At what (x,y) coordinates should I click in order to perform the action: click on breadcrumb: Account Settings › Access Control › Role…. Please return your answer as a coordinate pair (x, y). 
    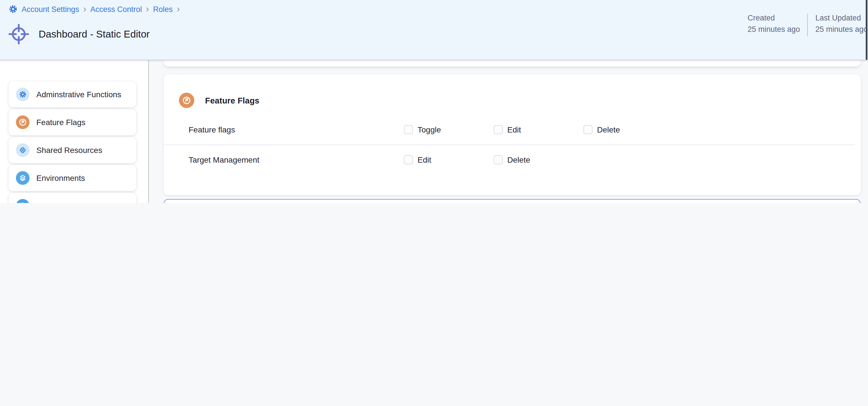
    Looking at the image, I should click on (94, 9).